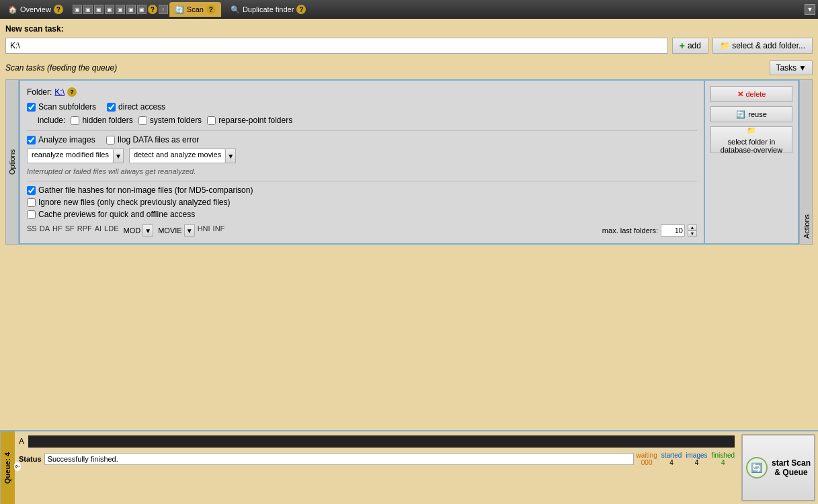 This screenshot has height=504, width=818. What do you see at coordinates (231, 156) in the screenshot?
I see `detect-dropdown-arrow: ▼` at bounding box center [231, 156].